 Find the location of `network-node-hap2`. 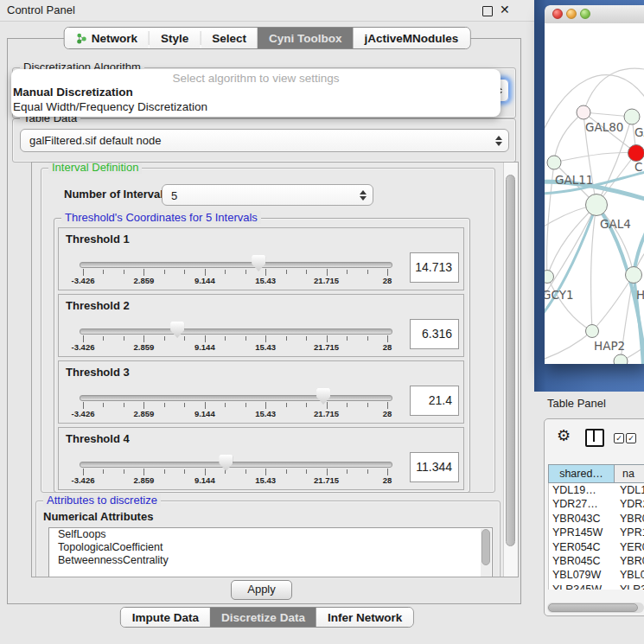

network-node-hap2 is located at coordinates (593, 332).